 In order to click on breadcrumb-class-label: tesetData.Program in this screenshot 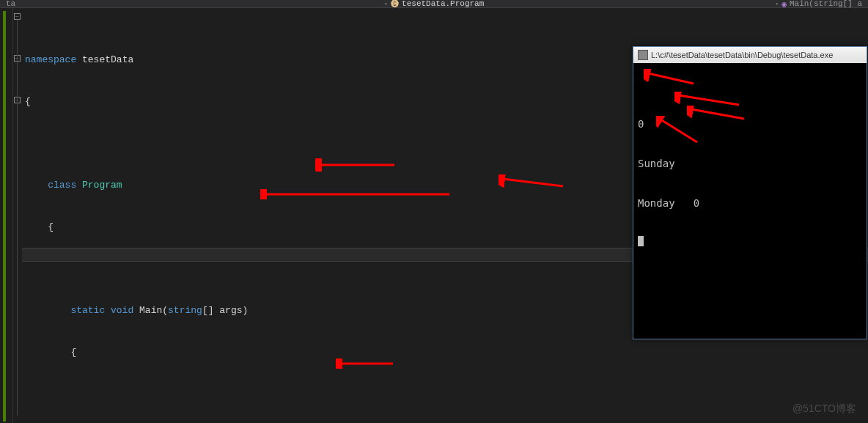, I will do `click(443, 4)`.